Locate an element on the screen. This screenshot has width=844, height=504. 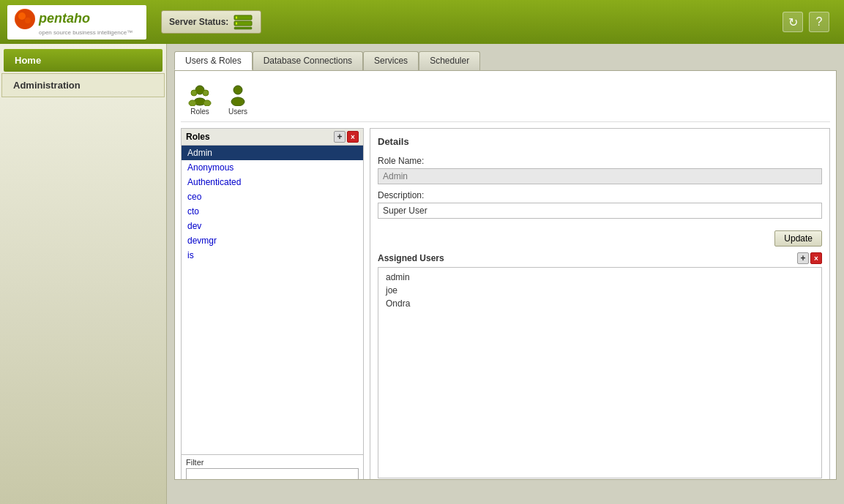
roles-panel-header: Roles + × is located at coordinates (272, 138).